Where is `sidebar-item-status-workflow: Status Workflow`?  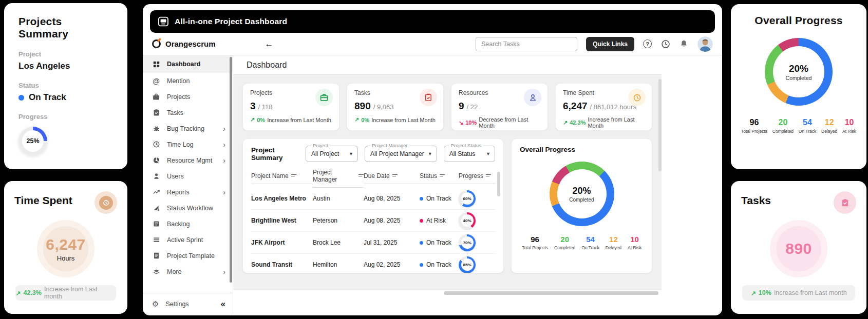 sidebar-item-status-workflow: Status Workflow is located at coordinates (188, 208).